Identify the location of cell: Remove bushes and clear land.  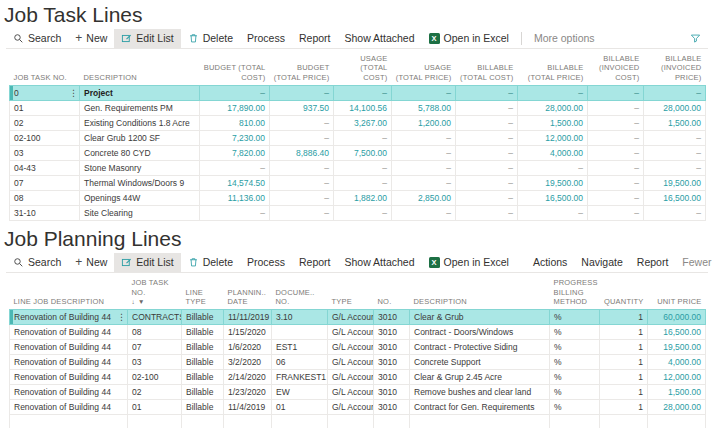
(480, 392).